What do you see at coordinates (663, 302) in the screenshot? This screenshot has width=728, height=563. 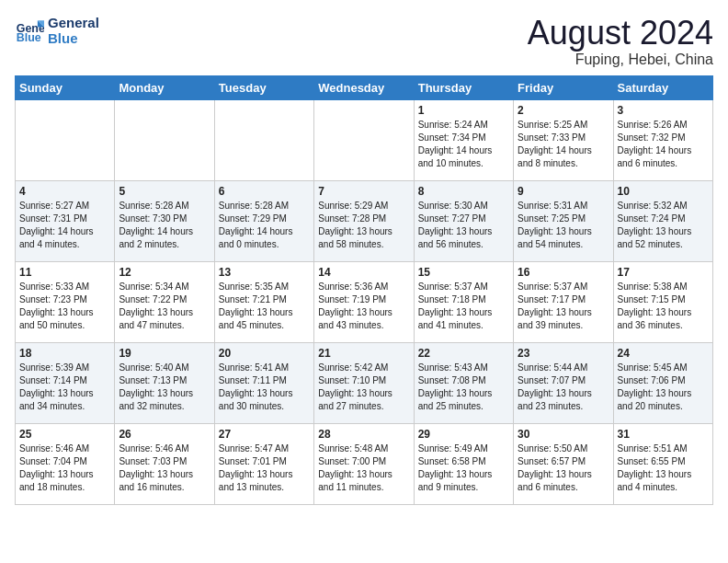 I see `calendar-cell: 17Sunrise: 5:38 AM Sunset: 7:15 PM Dayli…` at bounding box center [663, 302].